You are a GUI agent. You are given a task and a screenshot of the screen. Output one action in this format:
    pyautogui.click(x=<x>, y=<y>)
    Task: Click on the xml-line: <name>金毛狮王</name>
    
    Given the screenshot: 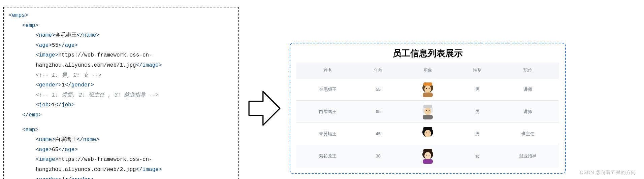 What is the action you would take?
    pyautogui.click(x=121, y=36)
    